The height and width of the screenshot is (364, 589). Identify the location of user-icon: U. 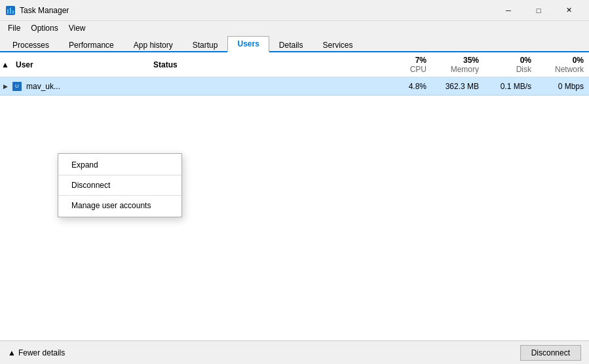
(17, 86).